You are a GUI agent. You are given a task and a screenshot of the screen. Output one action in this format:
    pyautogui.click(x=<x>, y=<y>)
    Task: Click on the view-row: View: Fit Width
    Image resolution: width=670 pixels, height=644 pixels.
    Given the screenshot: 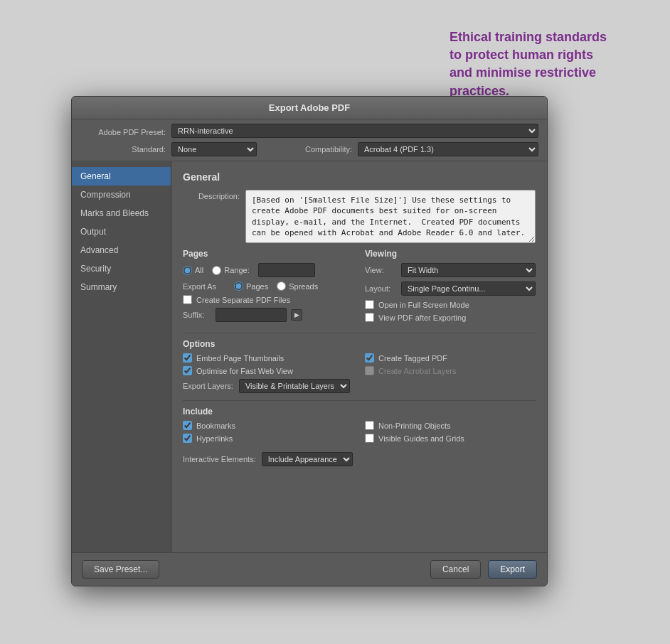 What is the action you would take?
    pyautogui.click(x=450, y=270)
    